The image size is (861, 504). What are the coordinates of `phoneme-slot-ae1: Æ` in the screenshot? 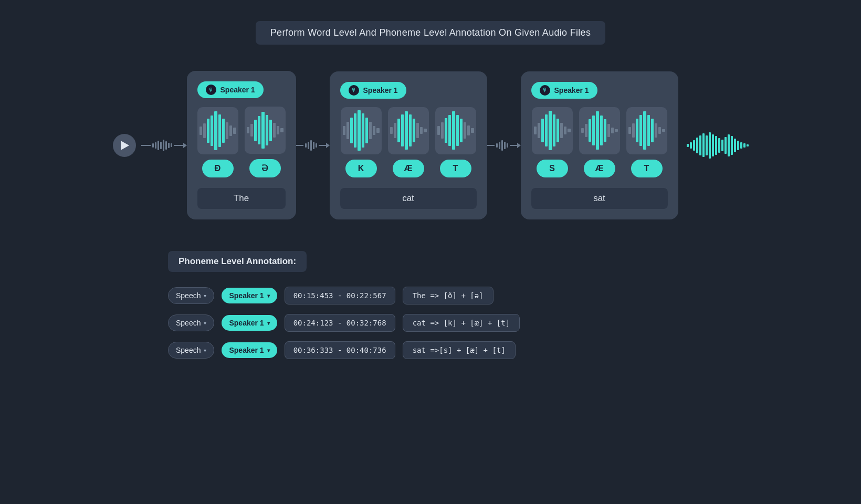 It's located at (408, 142).